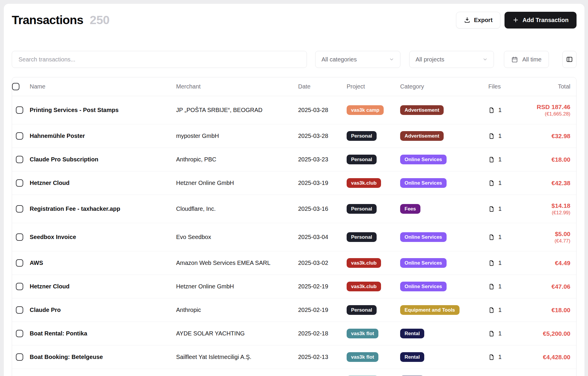  What do you see at coordinates (544, 114) in the screenshot?
I see `total-converted-amount: (€1,665.28)` at bounding box center [544, 114].